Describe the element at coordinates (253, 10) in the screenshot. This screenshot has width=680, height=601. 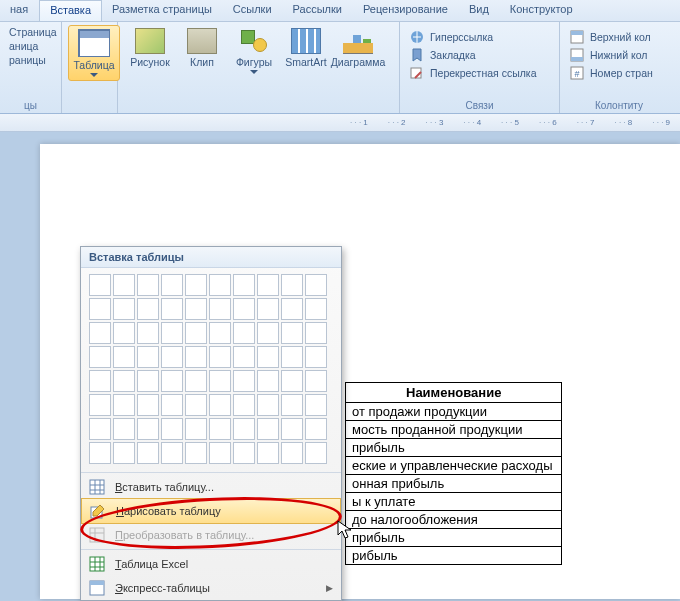
I see `tab-references: Ссылки` at that location.